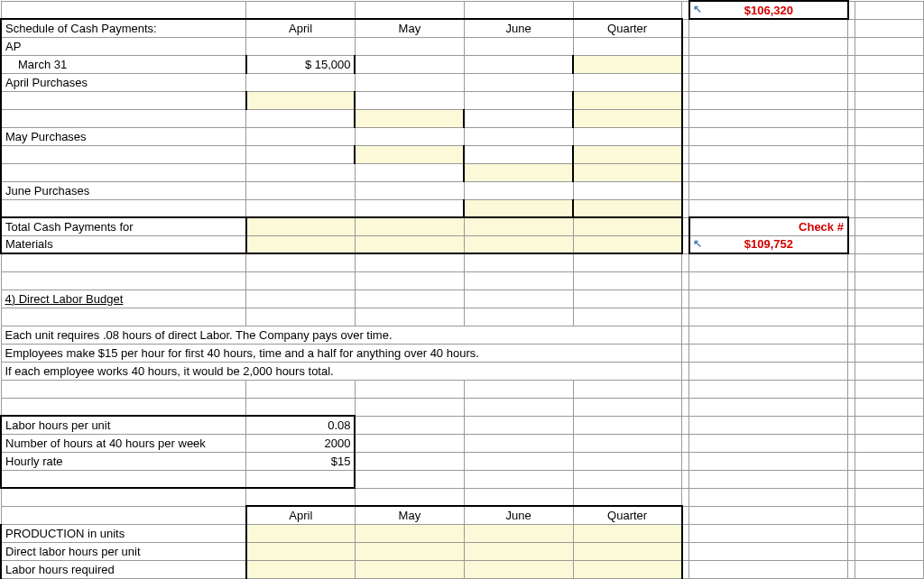 This screenshot has width=924, height=579. Describe the element at coordinates (628, 533) in the screenshot. I see `cell-prod-quarter` at that location.